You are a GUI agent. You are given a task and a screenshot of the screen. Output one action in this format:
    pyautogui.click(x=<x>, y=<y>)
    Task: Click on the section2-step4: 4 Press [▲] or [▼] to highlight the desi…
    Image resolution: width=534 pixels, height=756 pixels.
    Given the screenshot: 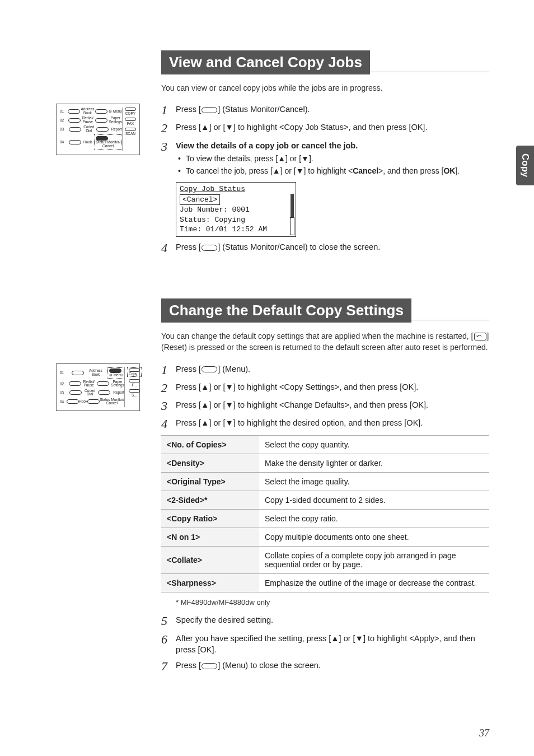 What is the action you would take?
    pyautogui.click(x=325, y=424)
    